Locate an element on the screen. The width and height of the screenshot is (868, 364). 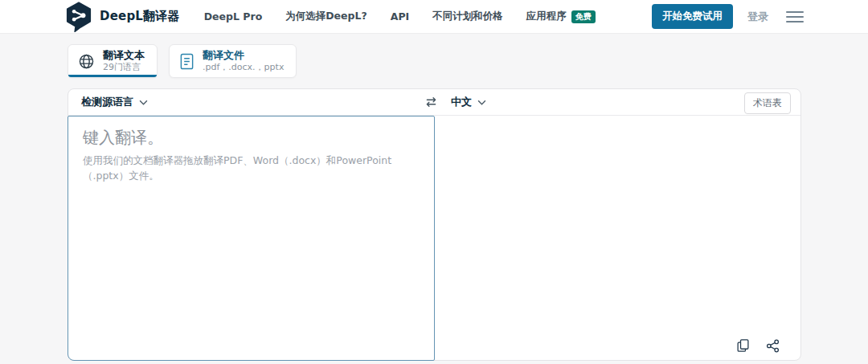
login-link: 登录 is located at coordinates (758, 17).